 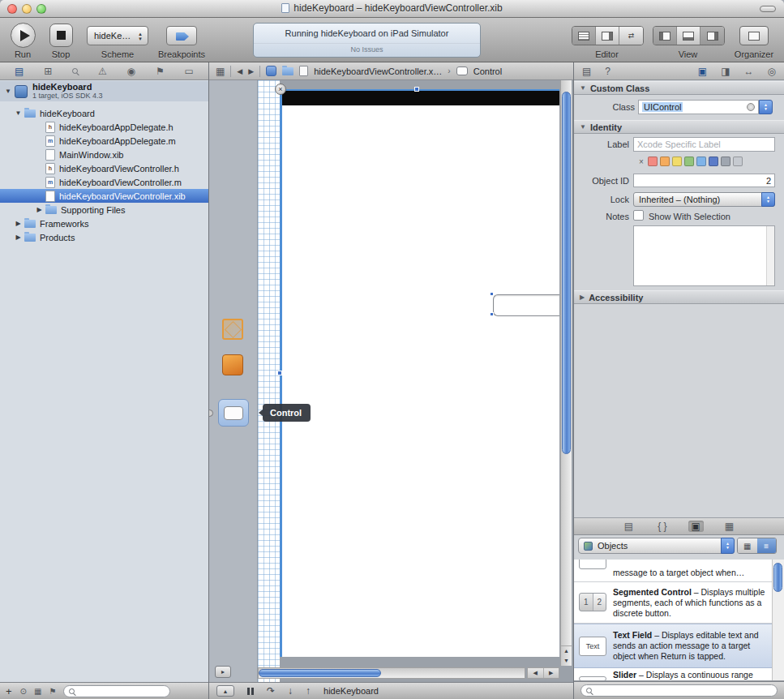 I want to click on issue-navigator-icon: ⚠, so click(x=102, y=71).